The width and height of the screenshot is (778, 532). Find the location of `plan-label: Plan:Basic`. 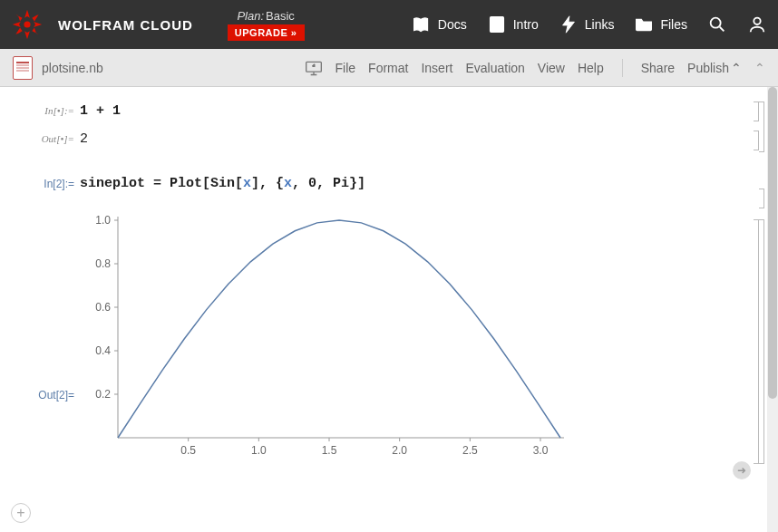

plan-label: Plan:Basic is located at coordinates (265, 16).